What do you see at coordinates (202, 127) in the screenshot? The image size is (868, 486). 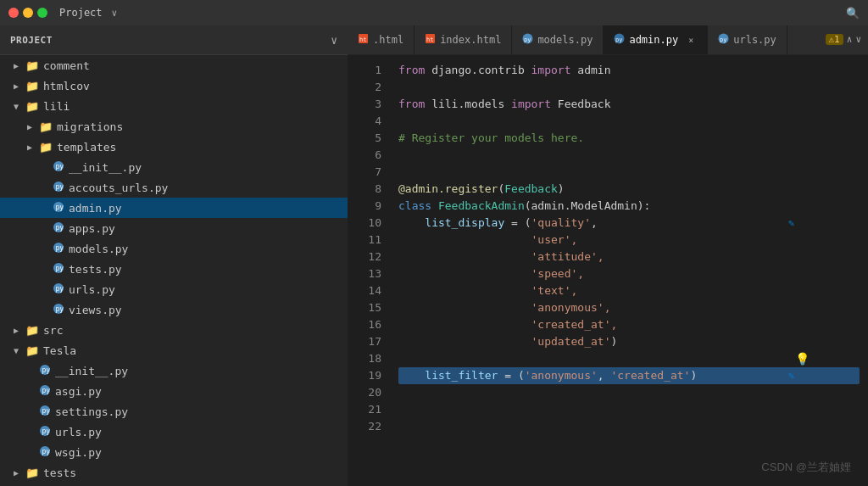 I see `file-label: migrations` at bounding box center [202, 127].